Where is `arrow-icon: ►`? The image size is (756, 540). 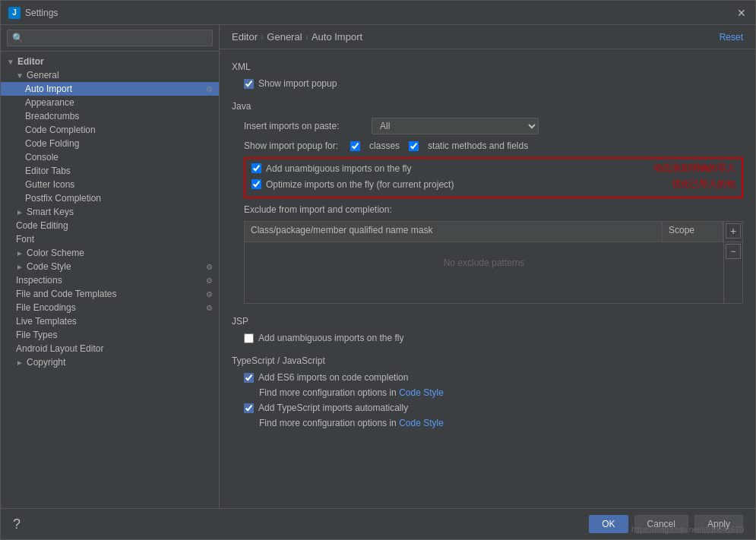
arrow-icon: ► is located at coordinates (20, 363).